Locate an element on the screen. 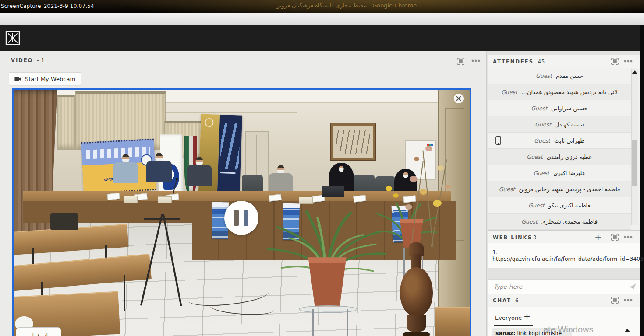 The image size is (644, 336). chat-menu-icon is located at coordinates (628, 300).